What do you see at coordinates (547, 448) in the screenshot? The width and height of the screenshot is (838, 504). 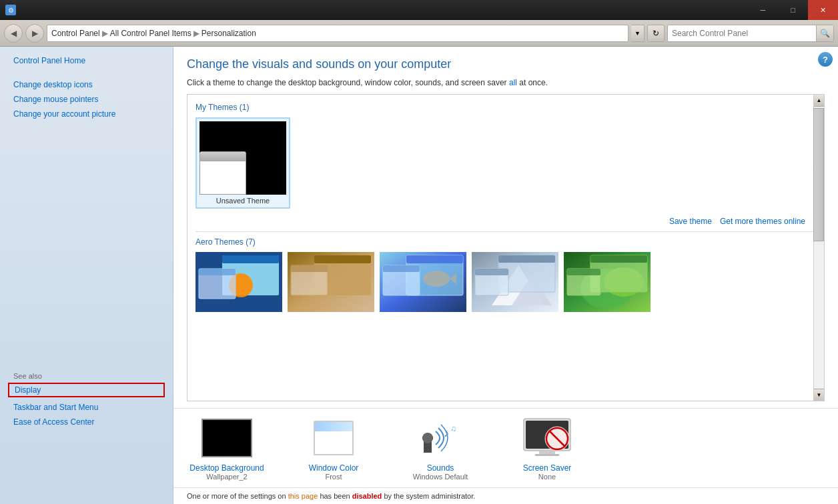 I see `control-screen-saver: Screen Saver None` at bounding box center [547, 448].